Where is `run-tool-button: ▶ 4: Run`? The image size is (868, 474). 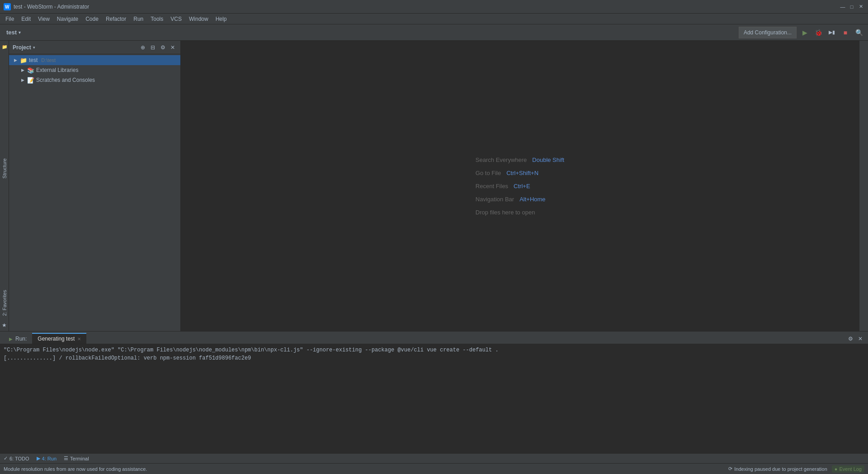 run-tool-button: ▶ 4: Run is located at coordinates (47, 459).